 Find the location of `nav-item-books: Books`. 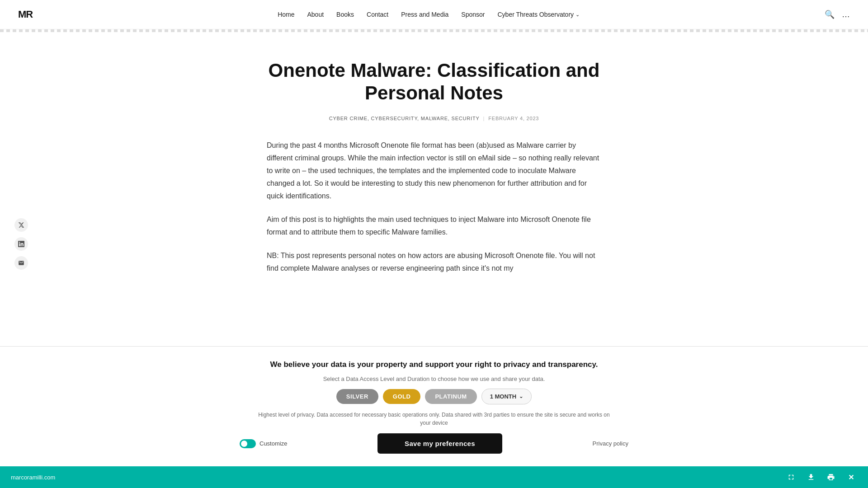

nav-item-books: Books is located at coordinates (345, 14).